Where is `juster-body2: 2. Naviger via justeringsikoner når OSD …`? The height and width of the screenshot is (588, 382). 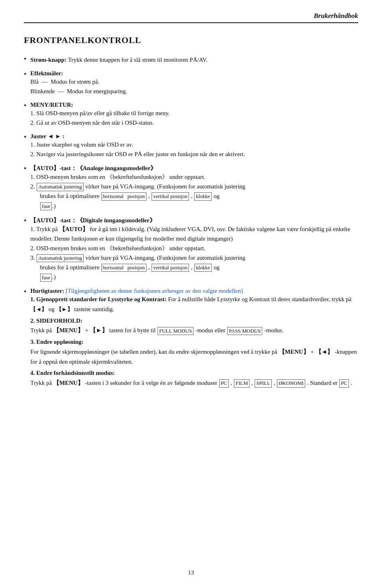
juster-body2: 2. Naviger via justeringsikoner når OSD … is located at coordinates (194, 154).